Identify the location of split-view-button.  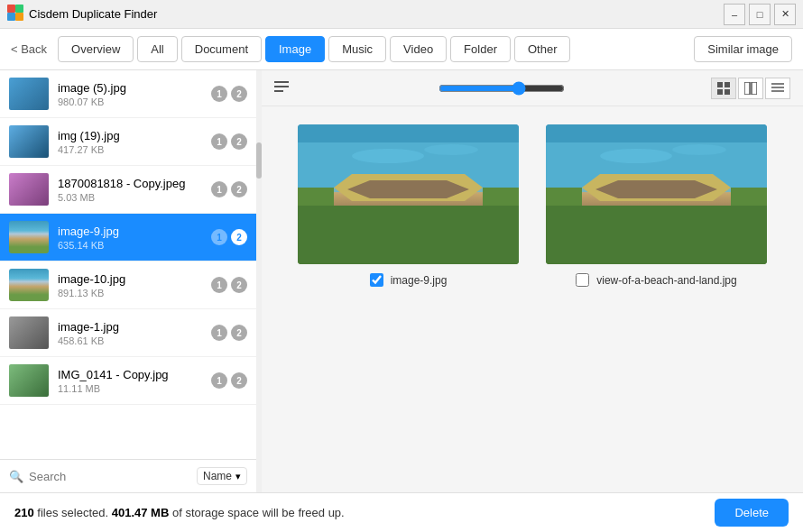
(751, 88).